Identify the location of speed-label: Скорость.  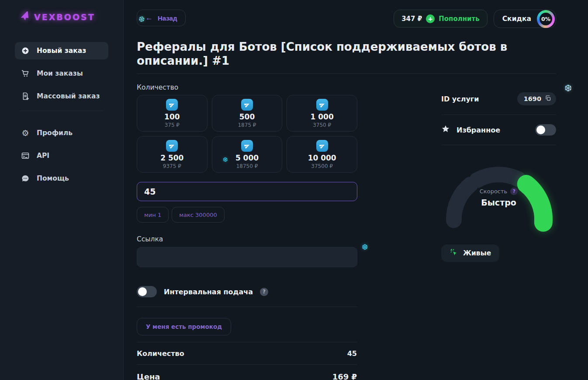
(494, 192).